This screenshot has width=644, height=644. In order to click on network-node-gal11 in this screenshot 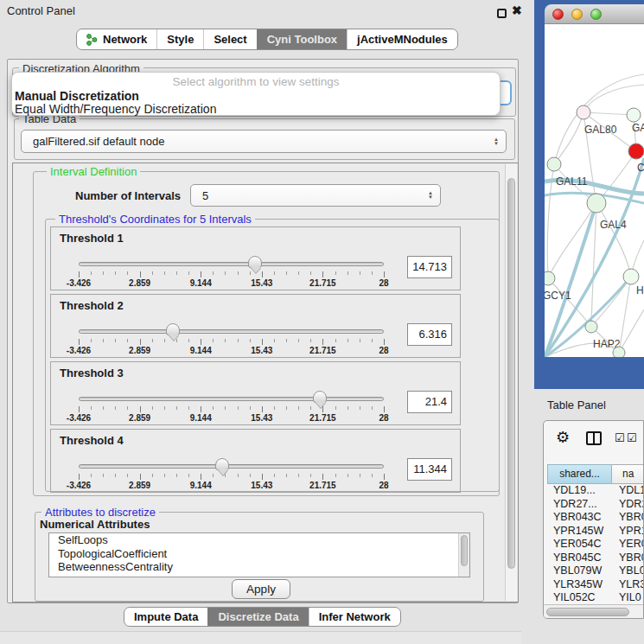, I will do `click(554, 164)`.